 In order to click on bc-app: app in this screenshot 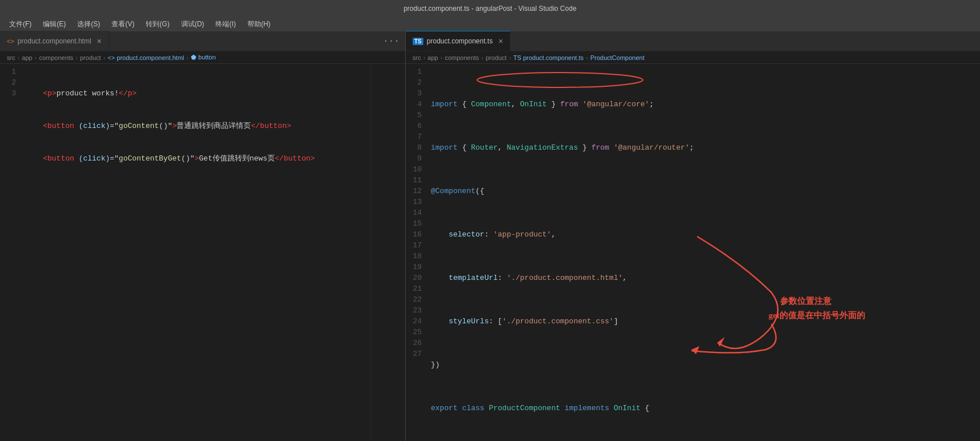, I will do `click(27, 58)`.